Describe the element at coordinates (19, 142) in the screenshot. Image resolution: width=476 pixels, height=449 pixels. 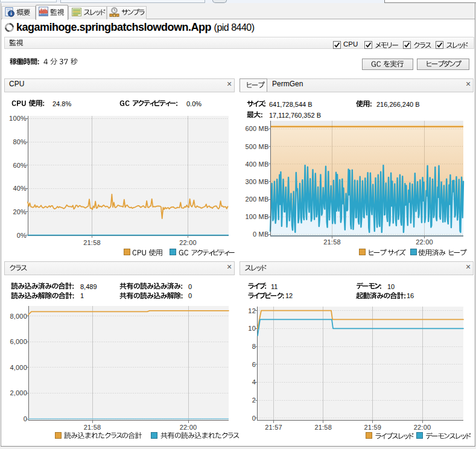
I see `svg-text: 80%` at that location.